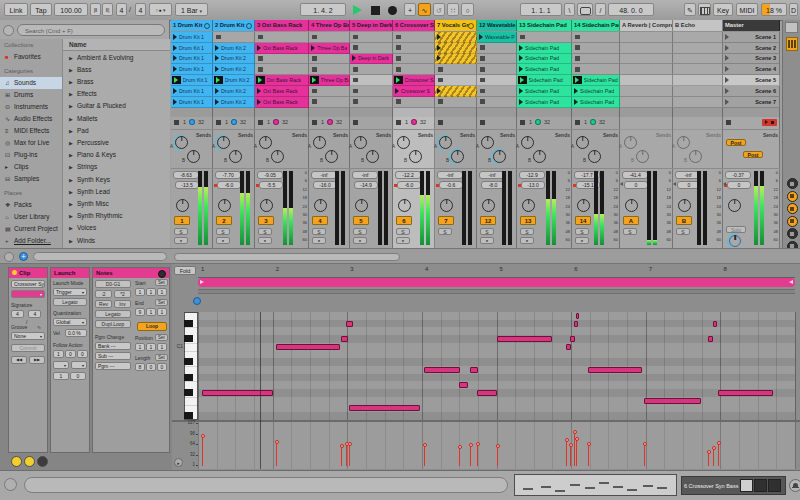  Describe the element at coordinates (392, 10) in the screenshot. I see `record-icon` at that location.